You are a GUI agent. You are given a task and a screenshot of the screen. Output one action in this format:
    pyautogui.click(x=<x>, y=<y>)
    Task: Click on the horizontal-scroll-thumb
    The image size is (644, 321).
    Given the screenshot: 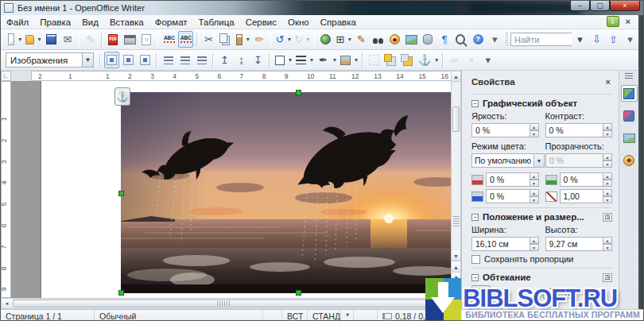 What is the action you would take?
    pyautogui.click(x=223, y=304)
    